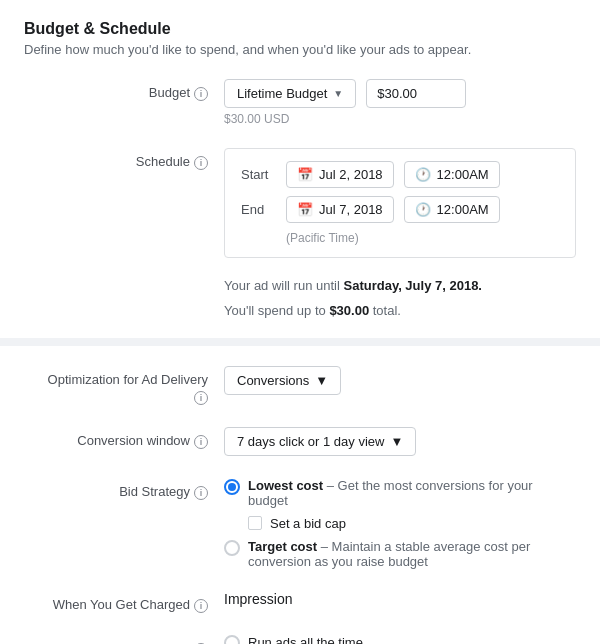 The image size is (600, 644). What do you see at coordinates (232, 548) in the screenshot?
I see `target-cost-radio` at bounding box center [232, 548].